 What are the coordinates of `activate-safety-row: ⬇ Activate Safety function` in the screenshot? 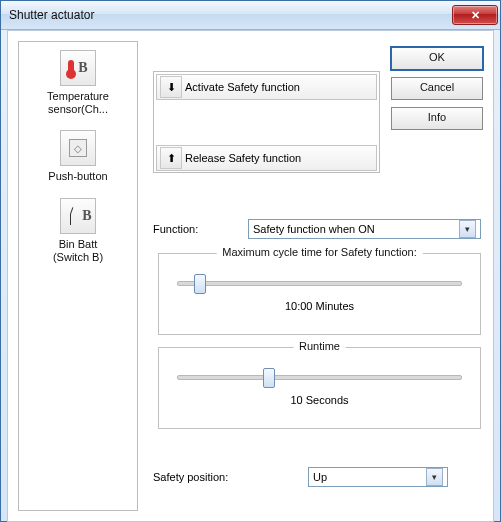 It's located at (266, 87).